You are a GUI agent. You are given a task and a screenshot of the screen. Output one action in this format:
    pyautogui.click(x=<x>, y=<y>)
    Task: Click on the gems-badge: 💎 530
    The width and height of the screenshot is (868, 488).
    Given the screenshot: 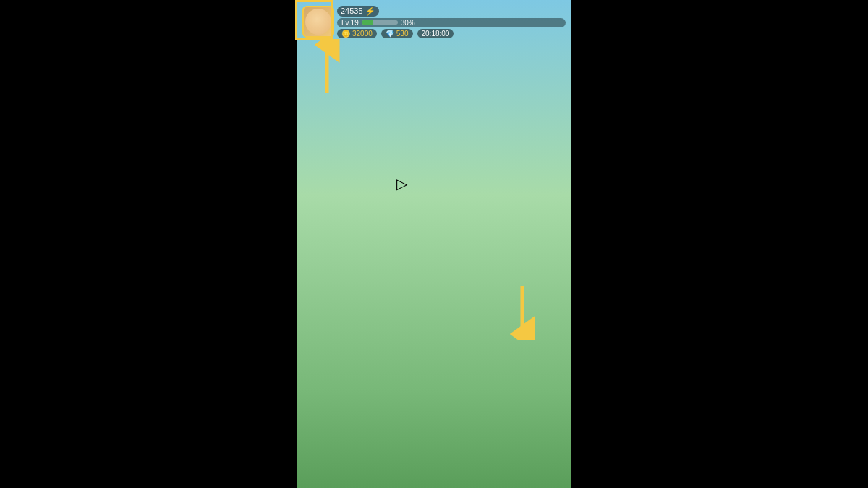 What is the action you would take?
    pyautogui.click(x=397, y=33)
    